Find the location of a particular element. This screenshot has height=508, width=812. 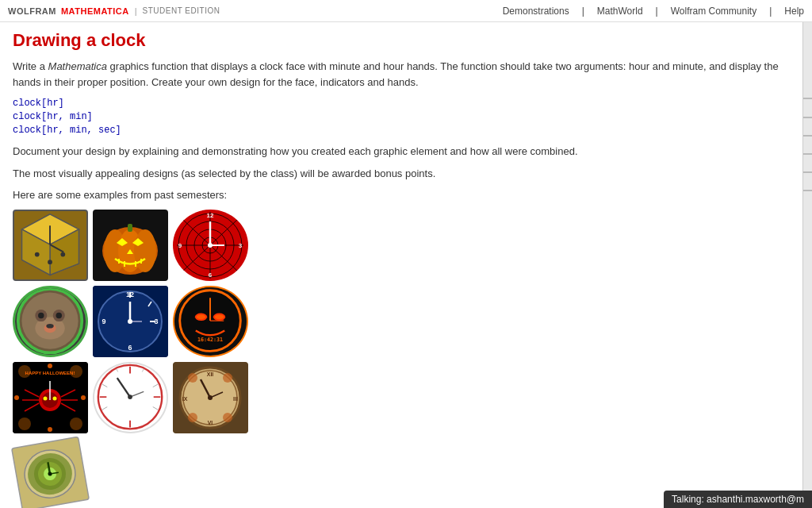

examples-label: Here are some examples from past semeste… is located at coordinates (401, 195).